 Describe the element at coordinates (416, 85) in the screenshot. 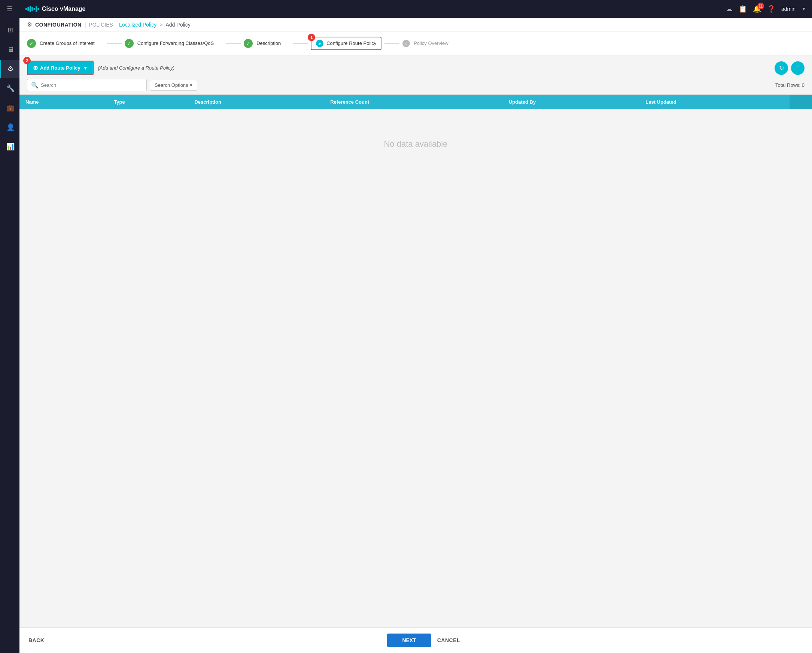

I see `search-bar: 🔍 Search Options ▾ Total Rows: 0` at that location.